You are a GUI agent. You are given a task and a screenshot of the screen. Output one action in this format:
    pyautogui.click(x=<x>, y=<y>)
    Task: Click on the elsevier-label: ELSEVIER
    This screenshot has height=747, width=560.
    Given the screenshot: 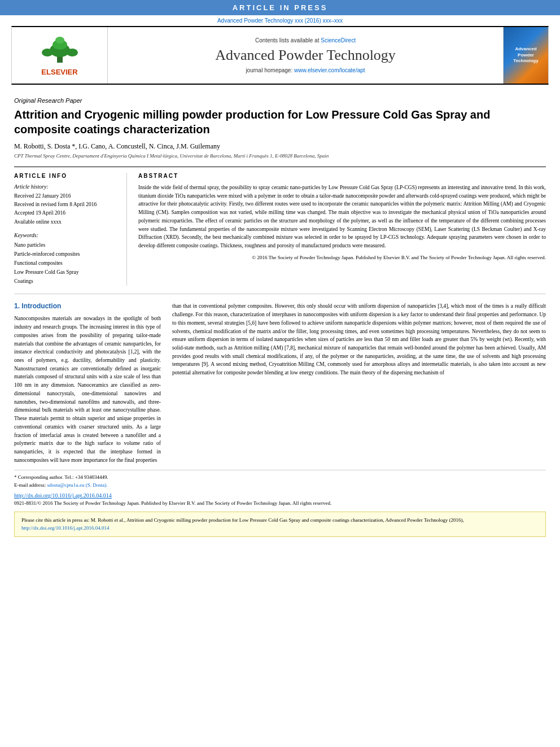 What is the action you would take?
    pyautogui.click(x=59, y=72)
    